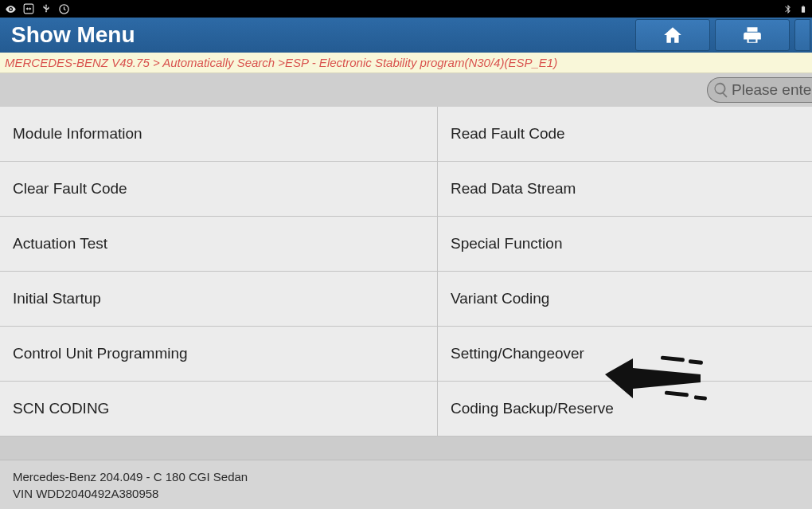  Describe the element at coordinates (794, 10) in the screenshot. I see `status-right-icons` at that location.